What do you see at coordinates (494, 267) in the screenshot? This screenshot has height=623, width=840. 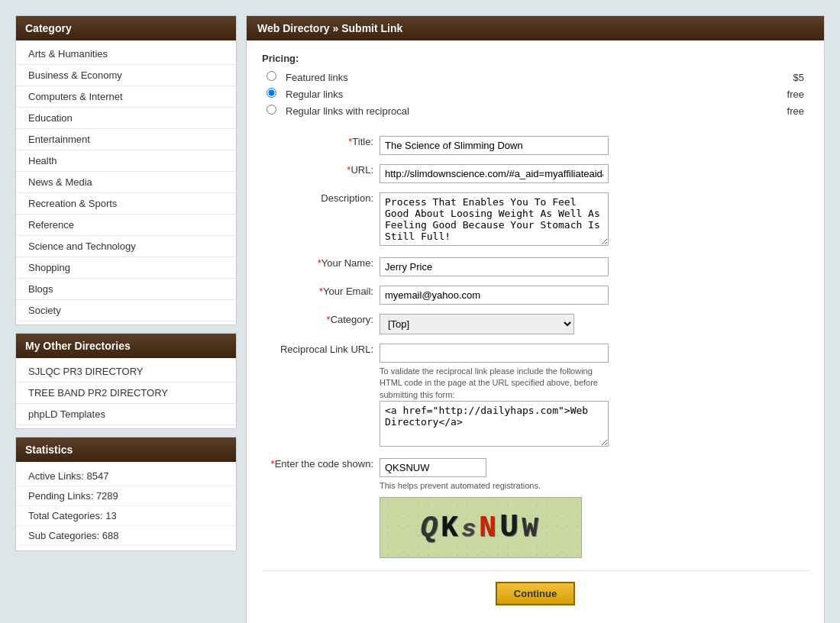 I see `name-input` at bounding box center [494, 267].